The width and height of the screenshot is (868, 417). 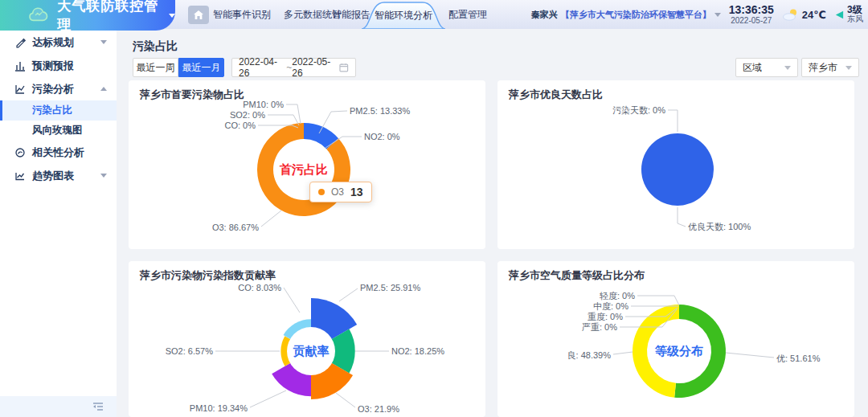 I want to click on nav-item-env-analysis: 智能环境分析, so click(x=403, y=14).